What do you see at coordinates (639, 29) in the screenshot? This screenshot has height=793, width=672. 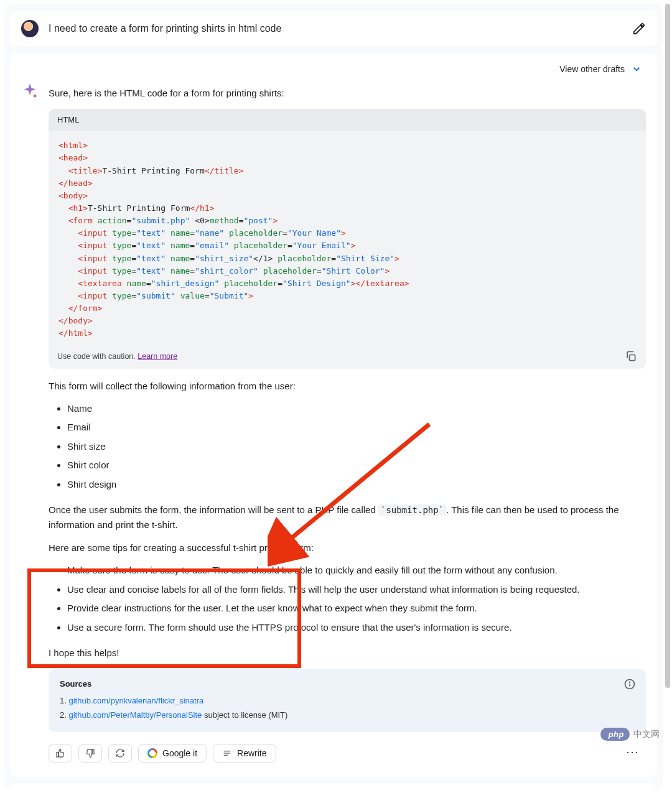 I see `edit-icon` at bounding box center [639, 29].